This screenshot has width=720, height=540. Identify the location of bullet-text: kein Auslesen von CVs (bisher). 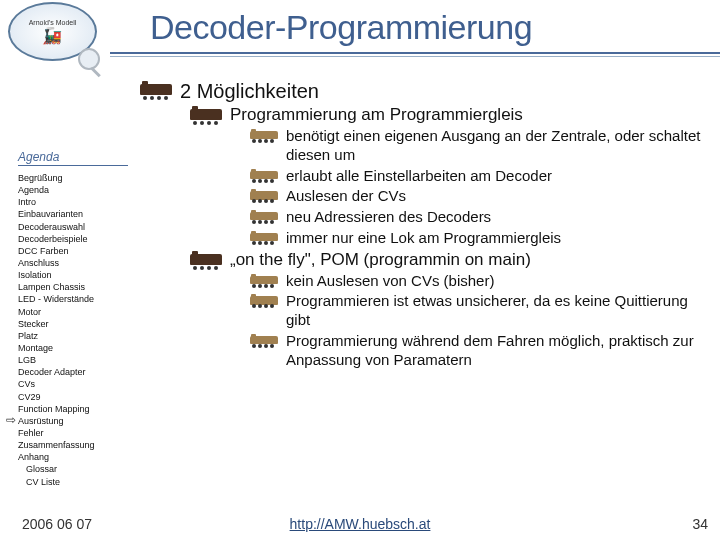
(390, 282).